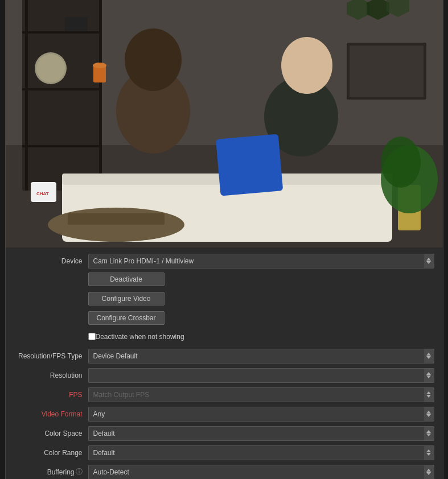 This screenshot has height=479, width=448. What do you see at coordinates (429, 412) in the screenshot?
I see `video-format-arrow-up` at bounding box center [429, 412].